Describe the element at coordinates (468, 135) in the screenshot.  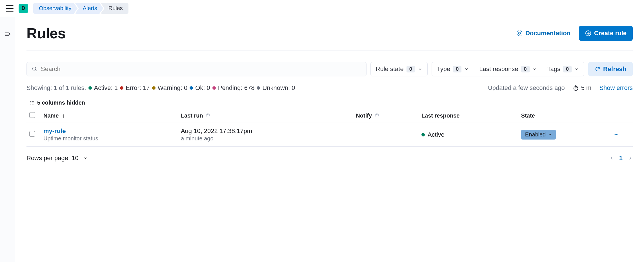
I see `last-response-value: Active` at that location.